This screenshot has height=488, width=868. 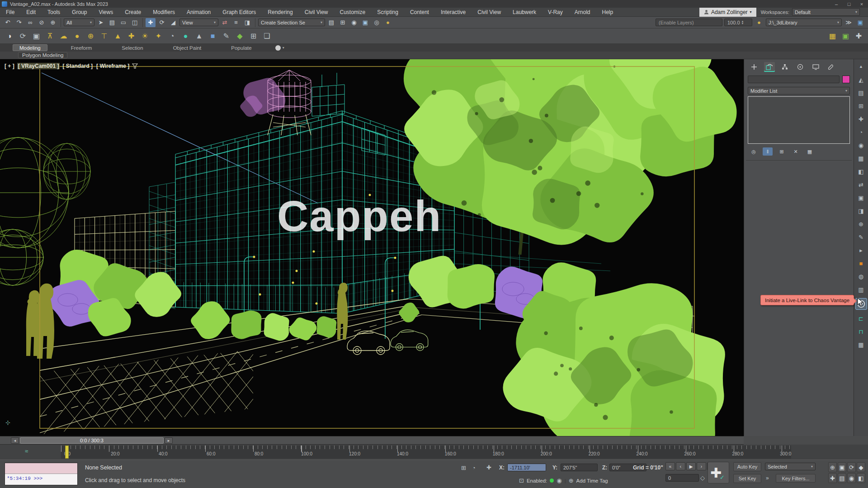 What do you see at coordinates (579, 468) in the screenshot?
I see `y-coordinate-field: 207'5"` at bounding box center [579, 468].